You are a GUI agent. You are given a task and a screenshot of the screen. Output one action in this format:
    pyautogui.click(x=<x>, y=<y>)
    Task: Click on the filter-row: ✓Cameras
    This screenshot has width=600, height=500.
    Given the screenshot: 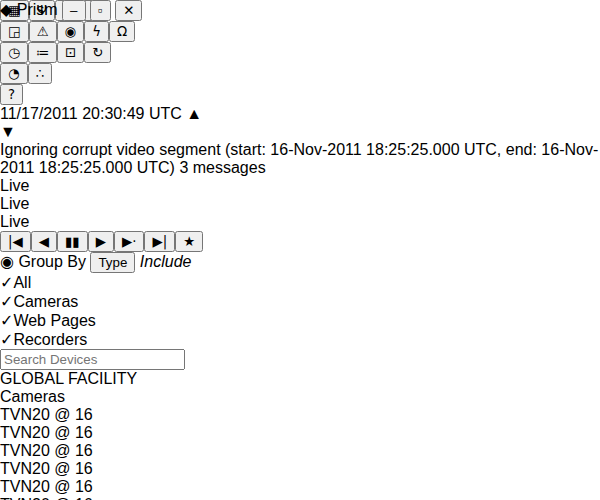 What is the action you would take?
    pyautogui.click(x=300, y=302)
    